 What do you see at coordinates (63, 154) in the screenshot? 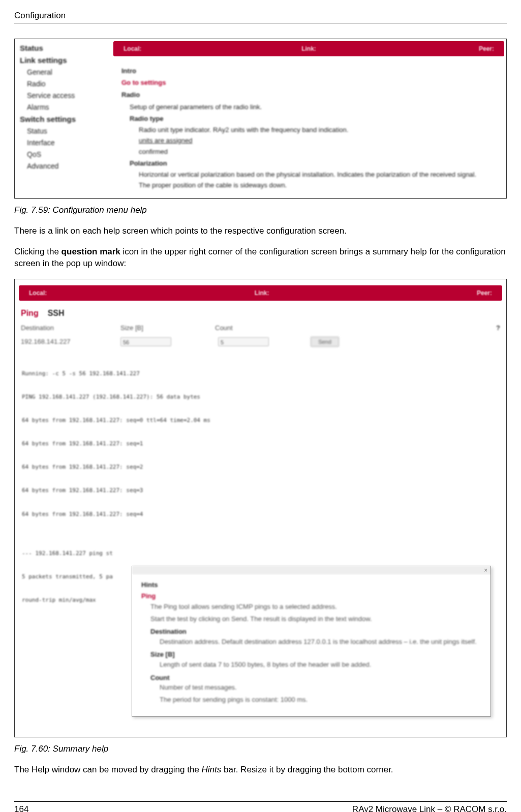
I see `nav-sw-qos: QoS` at bounding box center [63, 154].